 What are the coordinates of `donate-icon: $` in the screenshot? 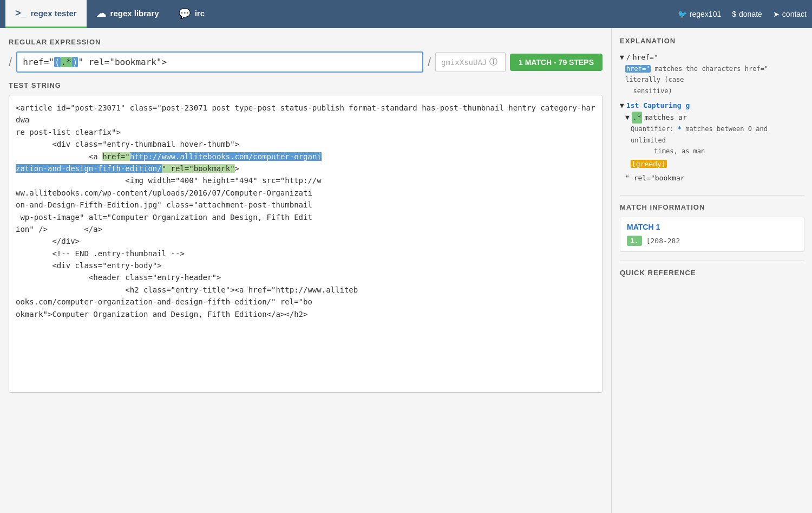 It's located at (734, 14).